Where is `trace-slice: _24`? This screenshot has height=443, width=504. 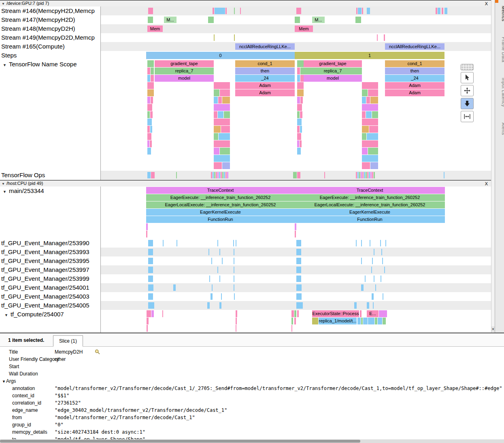
trace-slice: _24 is located at coordinates (265, 78).